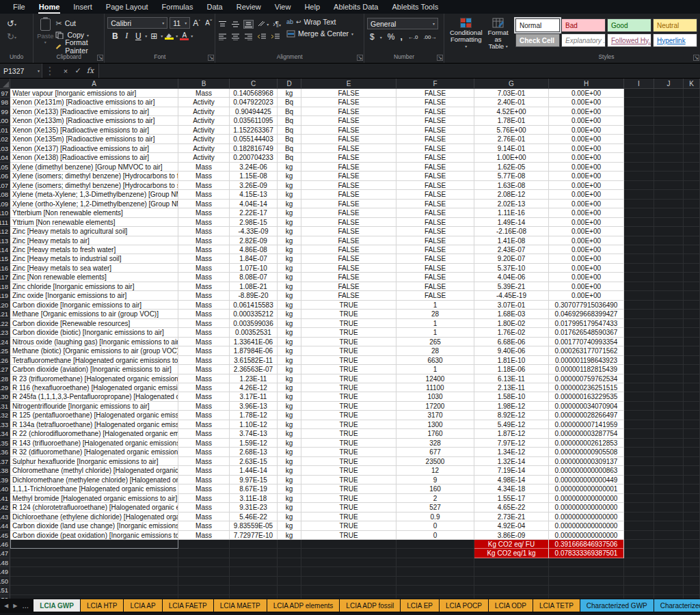 This screenshot has height=615, width=700. Describe the element at coordinates (466, 33) in the screenshot. I see `conditional-formatting-button: ConditionalFormatting ▾` at that location.